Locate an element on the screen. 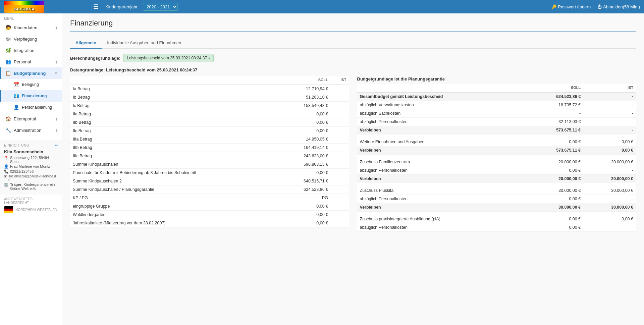 This screenshot has width=644, height=325. einrichtung-email: ✉ socialmedia@pause-it-service.de is located at coordinates (31, 178).